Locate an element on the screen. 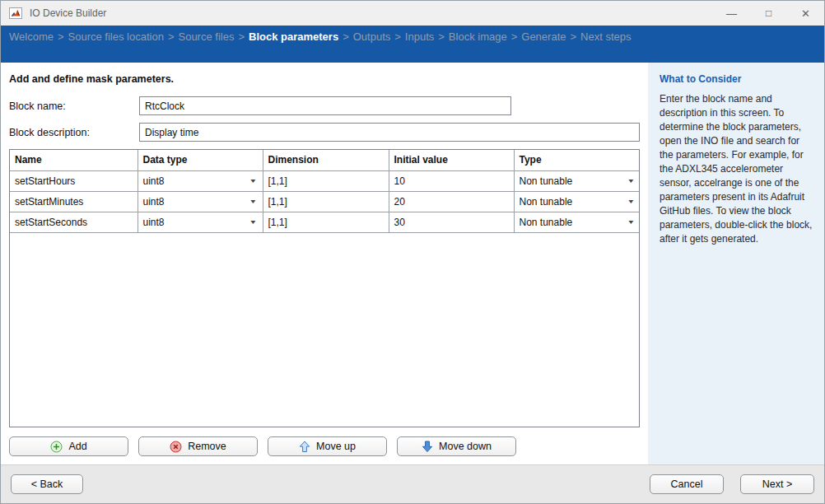 This screenshot has height=504, width=825. breadcrumb-step-generate: Generate is located at coordinates (543, 36).